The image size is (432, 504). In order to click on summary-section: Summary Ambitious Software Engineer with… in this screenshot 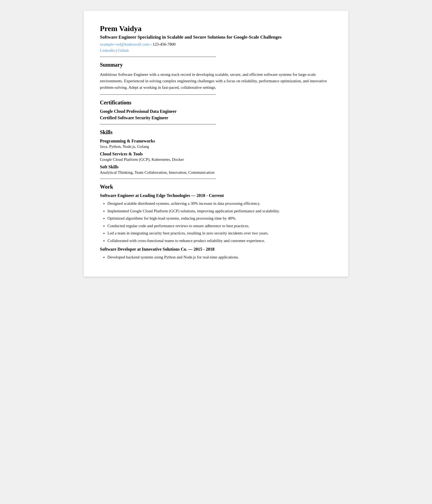, I will do `click(216, 76)`.